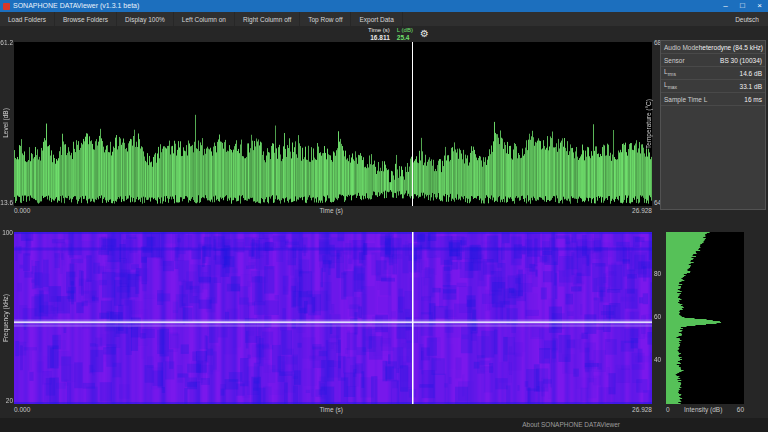 The width and height of the screenshot is (768, 432). Describe the element at coordinates (379, 34) in the screenshot. I see `time-readout: Time (s) 16.811` at that location.